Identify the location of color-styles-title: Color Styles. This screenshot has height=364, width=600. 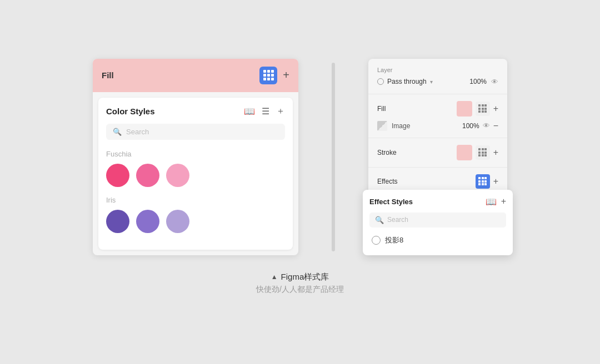
(131, 111).